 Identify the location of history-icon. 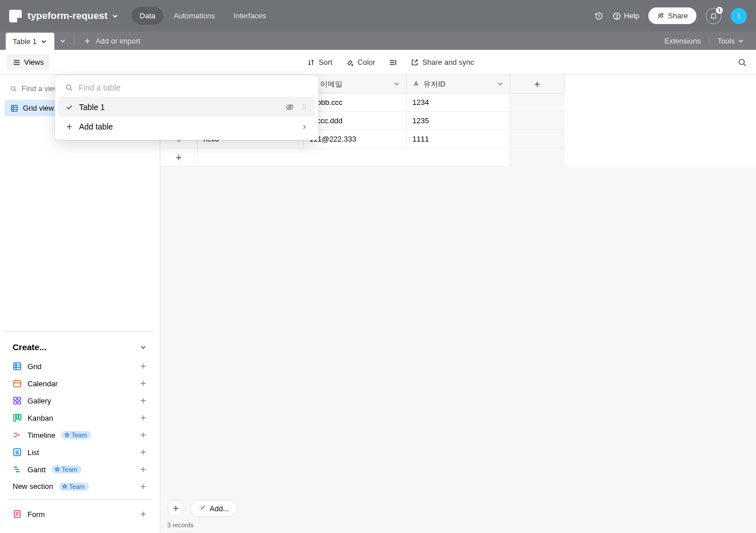
(599, 16).